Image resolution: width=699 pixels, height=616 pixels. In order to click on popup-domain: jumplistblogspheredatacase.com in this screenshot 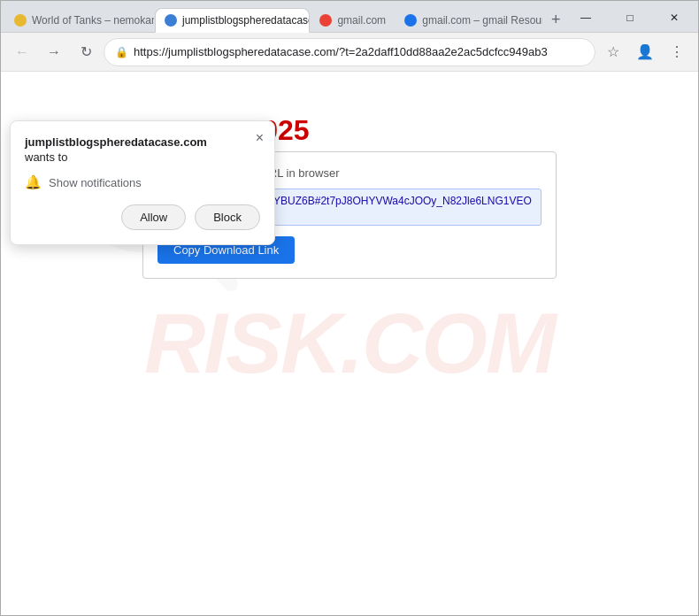, I will do `click(142, 142)`.